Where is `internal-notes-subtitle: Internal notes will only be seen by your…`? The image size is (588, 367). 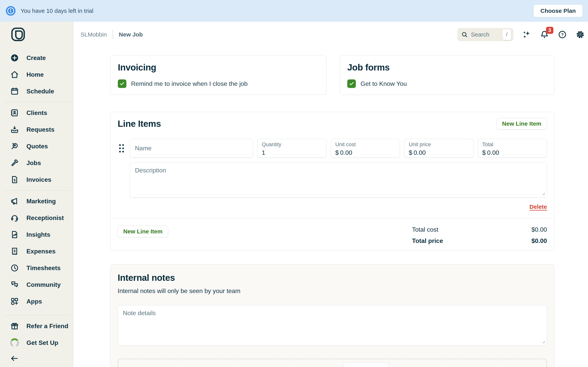
internal-notes-subtitle: Internal notes will only be seen by your… is located at coordinates (332, 291).